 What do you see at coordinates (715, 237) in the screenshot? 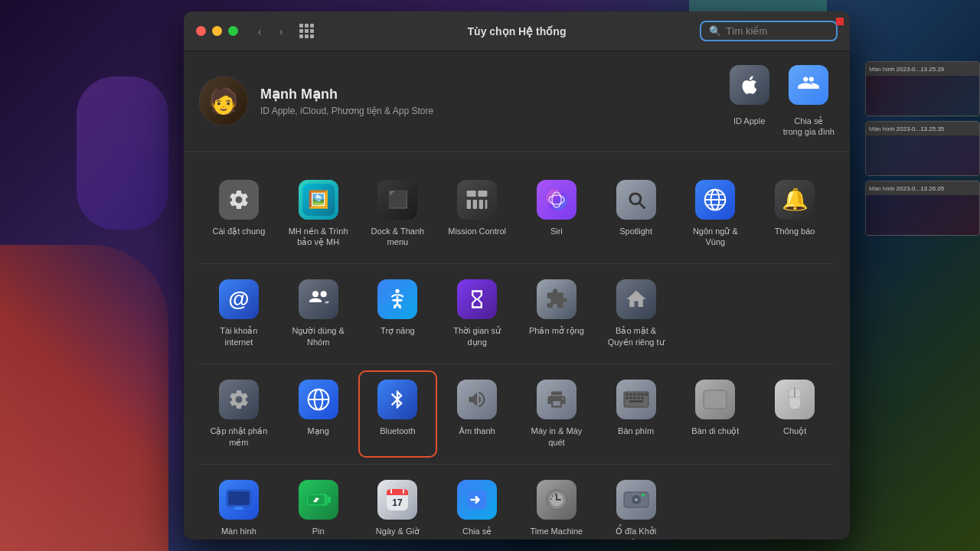
I see `ngon-ngu-label: Ngôn ngữ & Vùng` at bounding box center [715, 237].